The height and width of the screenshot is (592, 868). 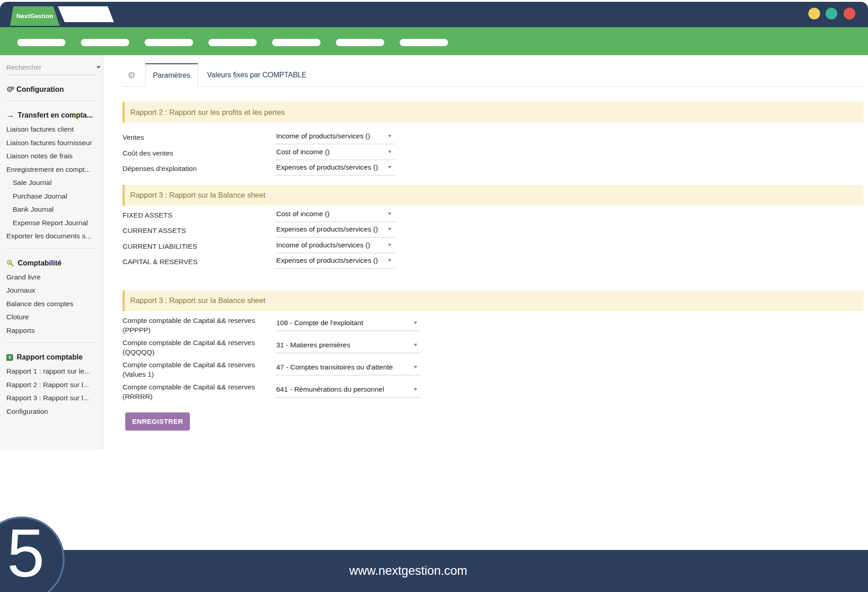 What do you see at coordinates (434, 14) in the screenshot?
I see `window-title-bar` at bounding box center [434, 14].